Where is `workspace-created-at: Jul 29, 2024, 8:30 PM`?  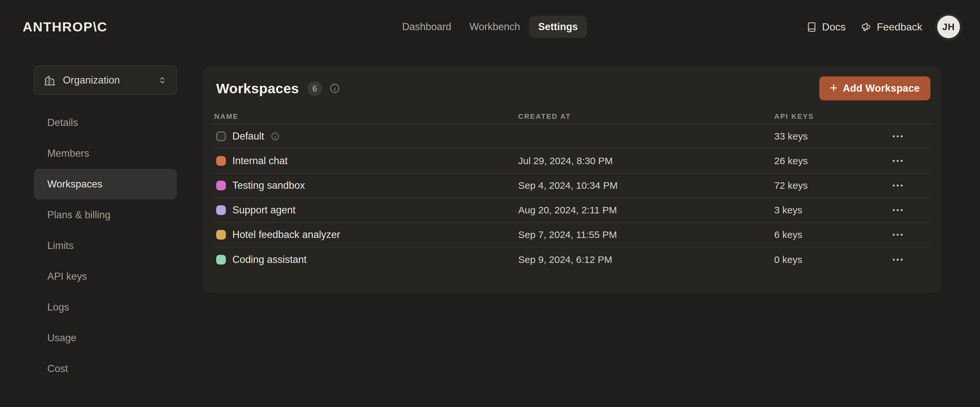
workspace-created-at: Jul 29, 2024, 8:30 PM is located at coordinates (646, 161).